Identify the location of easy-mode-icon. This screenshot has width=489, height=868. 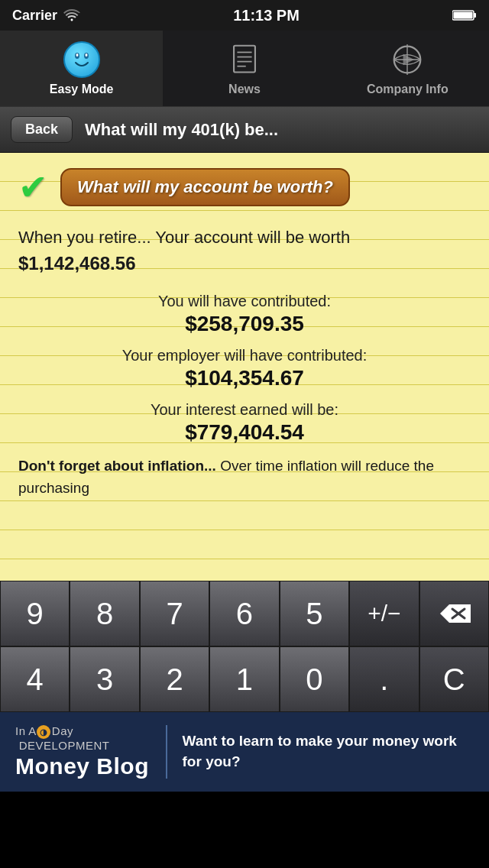
(82, 60).